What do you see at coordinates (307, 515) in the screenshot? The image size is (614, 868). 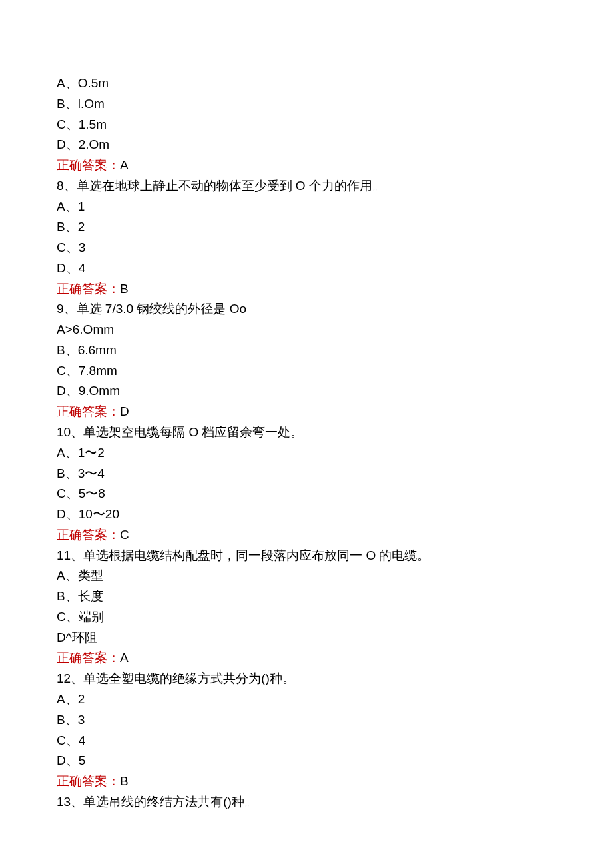 I see `option-text: D、10〜20` at bounding box center [307, 515].